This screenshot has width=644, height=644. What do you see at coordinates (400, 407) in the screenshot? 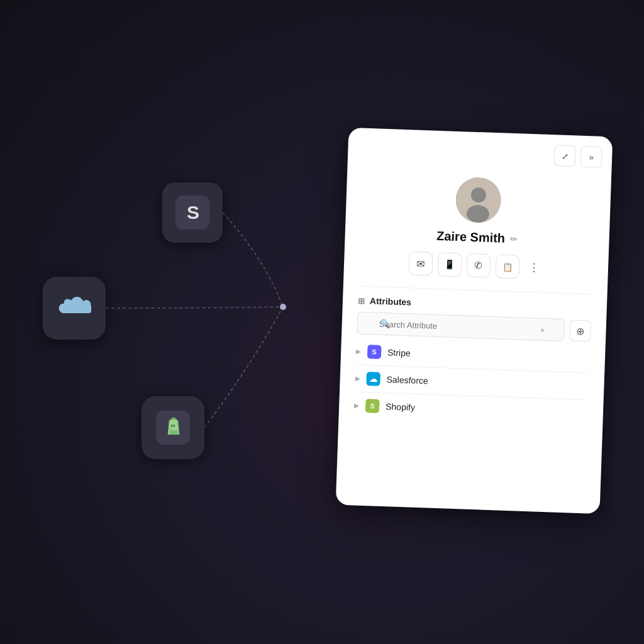
I see `shopify-label: Shopify` at bounding box center [400, 407].